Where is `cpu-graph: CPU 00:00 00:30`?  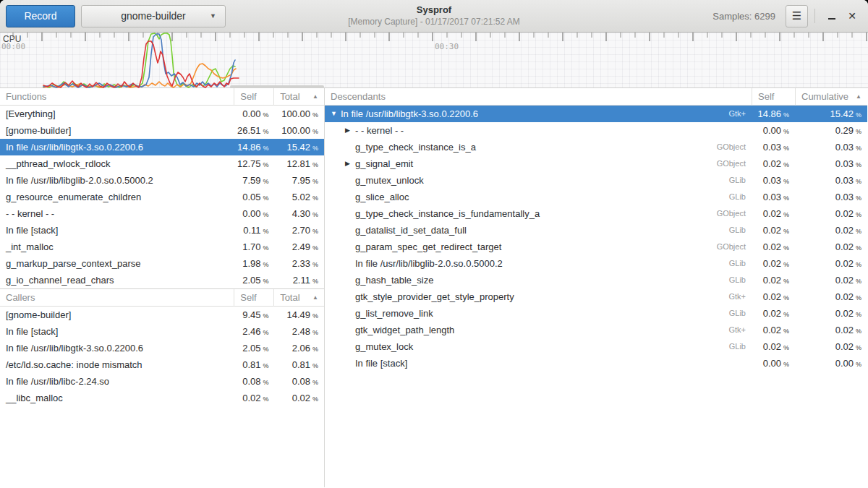 cpu-graph: CPU 00:00 00:30 is located at coordinates (434, 61).